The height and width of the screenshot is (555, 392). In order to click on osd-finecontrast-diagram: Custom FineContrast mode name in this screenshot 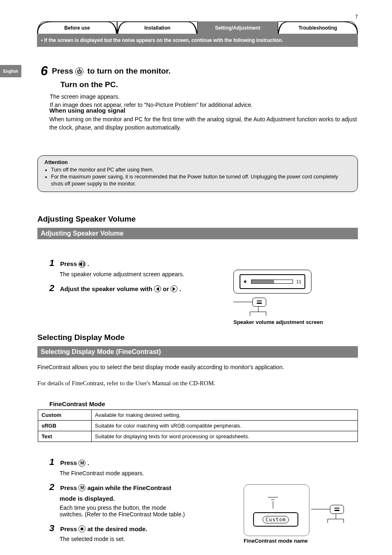, I will do `click(295, 514)`.